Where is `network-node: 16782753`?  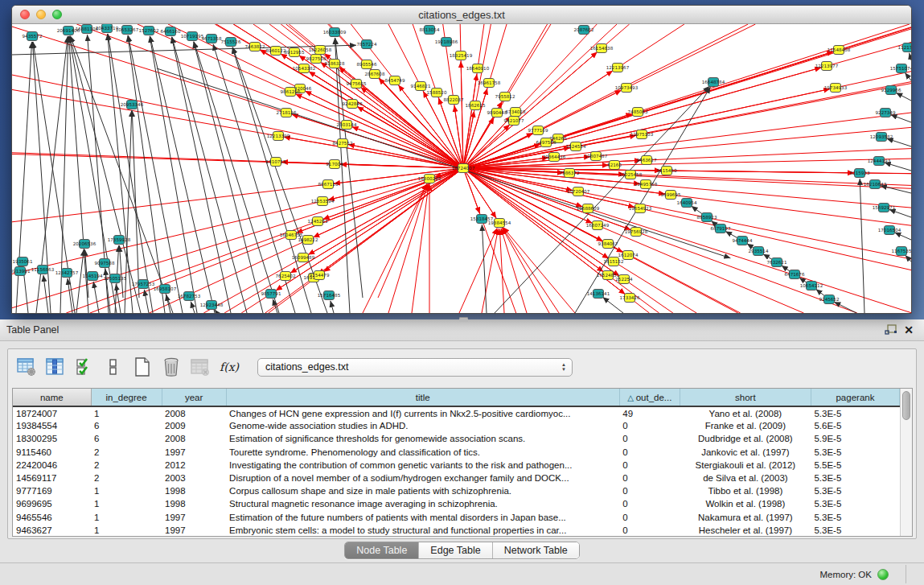
network-node: 16782753 is located at coordinates (190, 296).